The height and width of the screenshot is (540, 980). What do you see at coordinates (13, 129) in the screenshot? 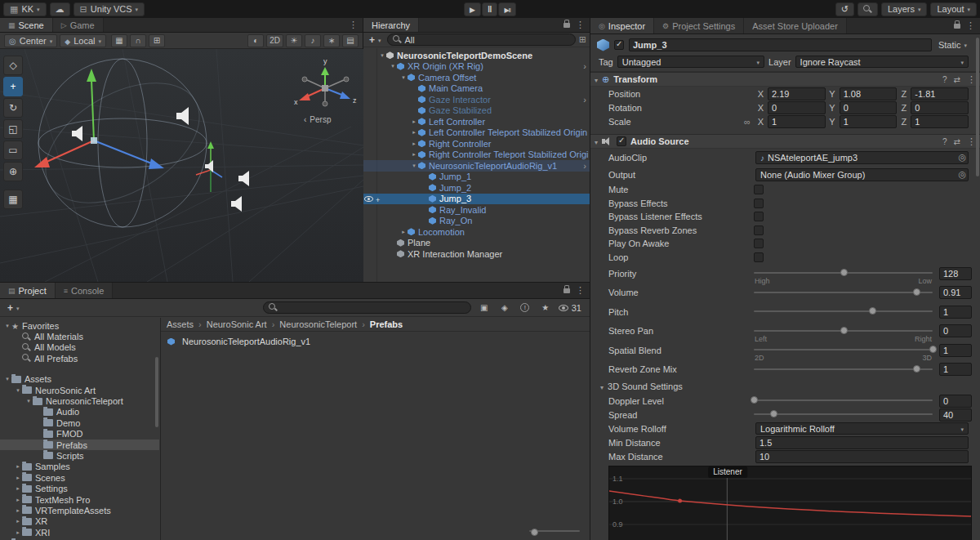
I see `scale-tool: ◱` at bounding box center [13, 129].